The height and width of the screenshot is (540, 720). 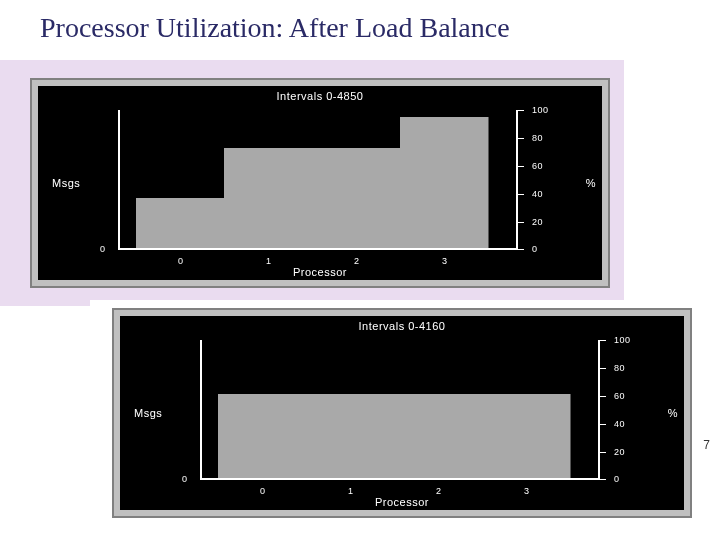 I want to click on chart-2-rtick-60: 60, so click(x=620, y=396).